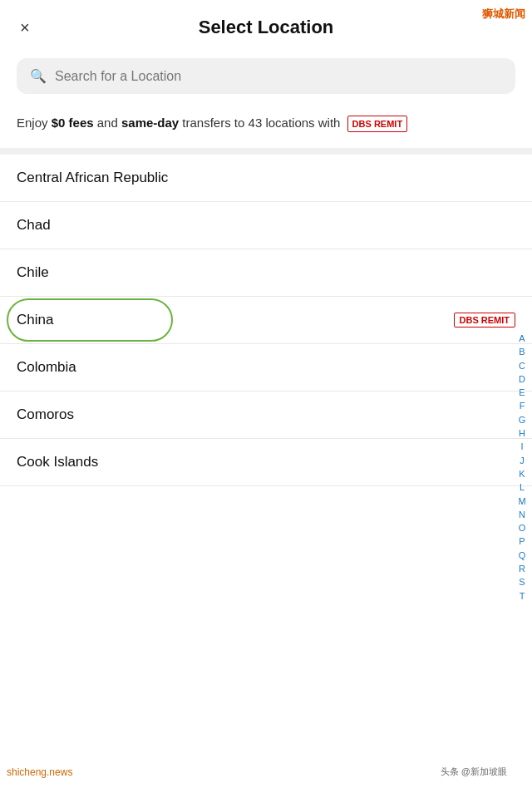 This screenshot has width=532, height=788. What do you see at coordinates (45, 415) in the screenshot?
I see `country-name: Comoros` at bounding box center [45, 415].